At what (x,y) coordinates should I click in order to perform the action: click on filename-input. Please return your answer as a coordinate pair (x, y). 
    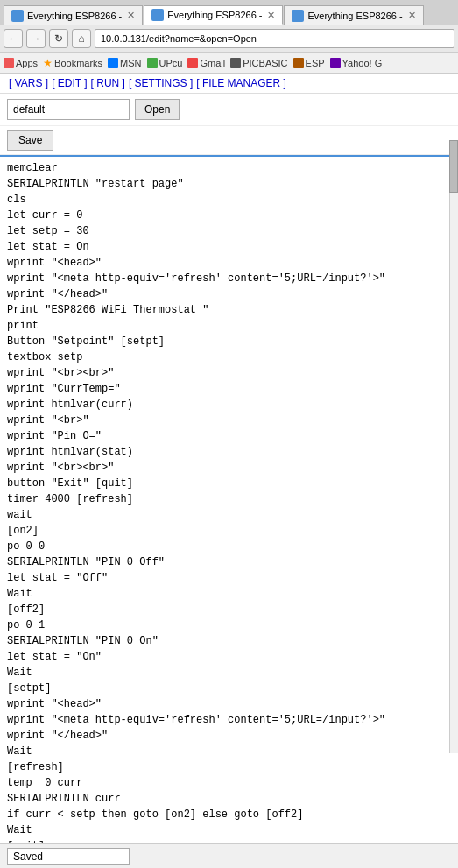
    Looking at the image, I should click on (68, 109).